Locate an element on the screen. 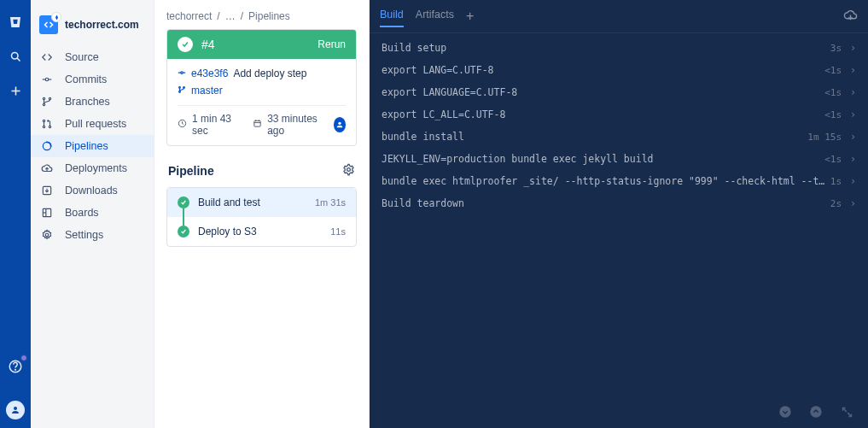  log-command: Build teardown is located at coordinates (606, 203).